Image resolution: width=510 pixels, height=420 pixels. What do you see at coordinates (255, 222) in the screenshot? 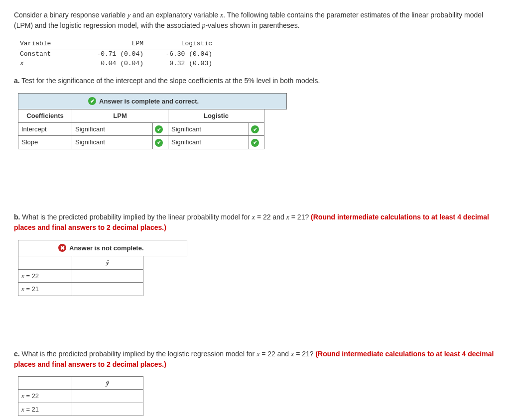
I see `part-b-prompt: b. What is the predicted probability imp…` at bounding box center [255, 222].